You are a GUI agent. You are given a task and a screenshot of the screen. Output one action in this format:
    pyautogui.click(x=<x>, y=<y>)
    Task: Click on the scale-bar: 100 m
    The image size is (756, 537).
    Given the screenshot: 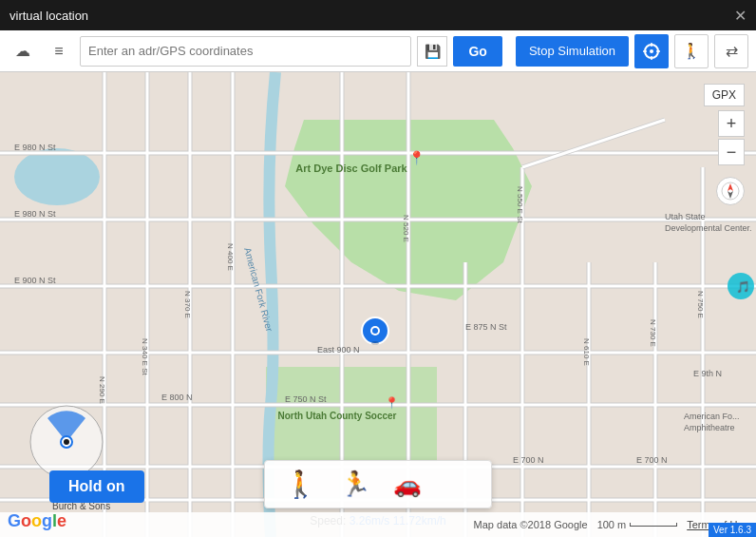 What is the action you would take?
    pyautogui.click(x=638, y=525)
    